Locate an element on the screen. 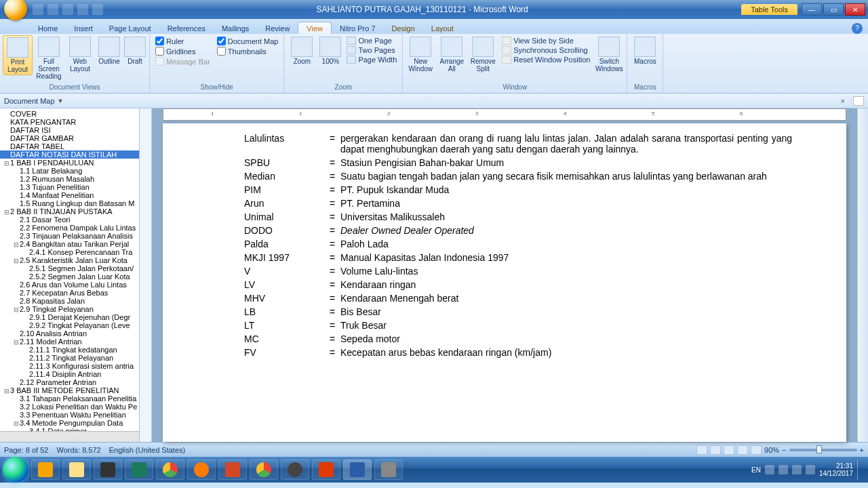  taskbar-chrome2 is located at coordinates (264, 470).